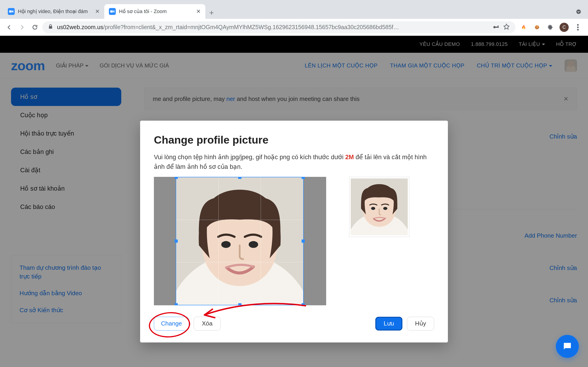 The height and width of the screenshot is (367, 588). I want to click on crop-handle-ml, so click(176, 241).